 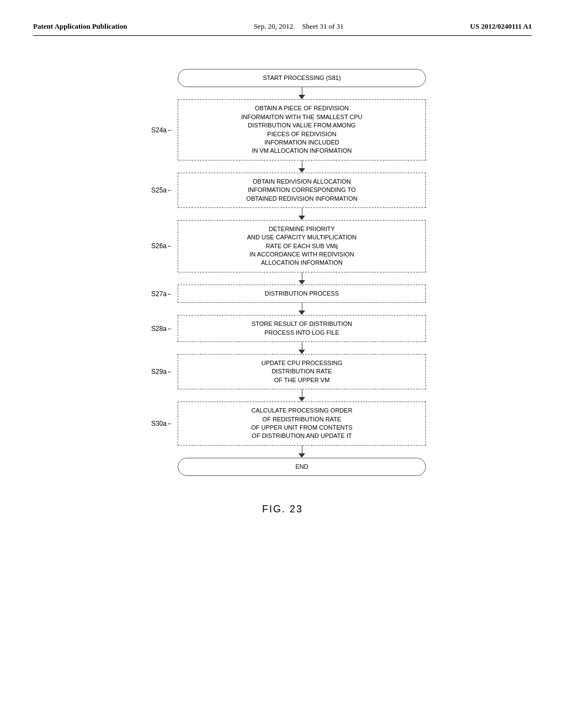 I want to click on end-row: END, so click(x=282, y=467).